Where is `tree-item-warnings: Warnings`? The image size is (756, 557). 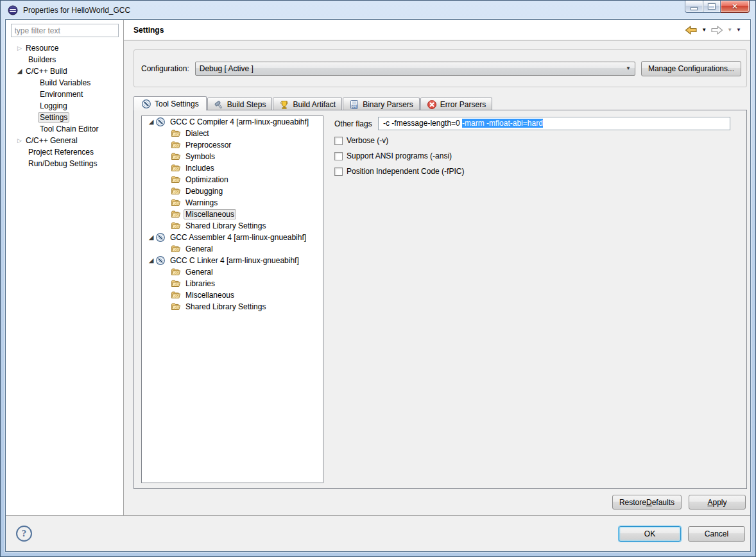 tree-item-warnings: Warnings is located at coordinates (232, 203).